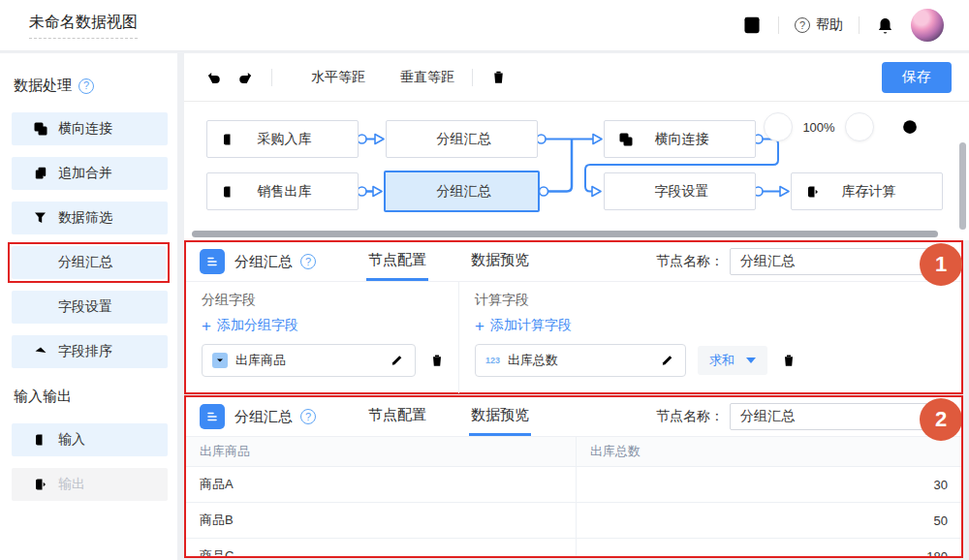 The height and width of the screenshot is (560, 969). What do you see at coordinates (886, 25) in the screenshot?
I see `bell-icon` at bounding box center [886, 25].